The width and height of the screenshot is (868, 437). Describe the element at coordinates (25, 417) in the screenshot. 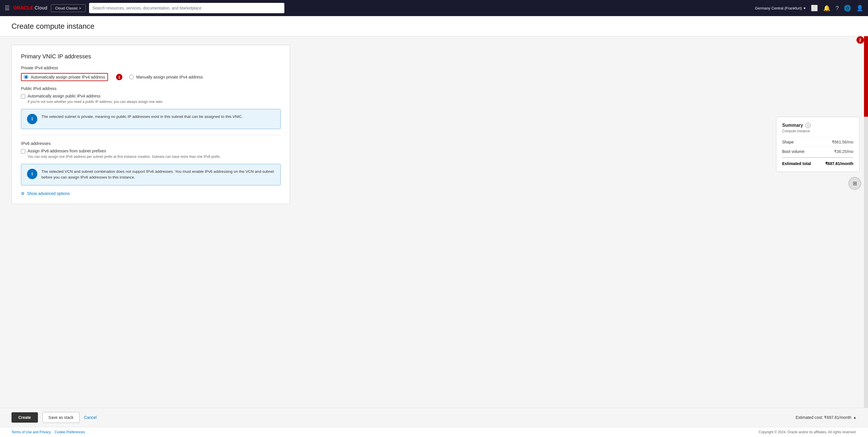

I see `create-button: Create` at that location.